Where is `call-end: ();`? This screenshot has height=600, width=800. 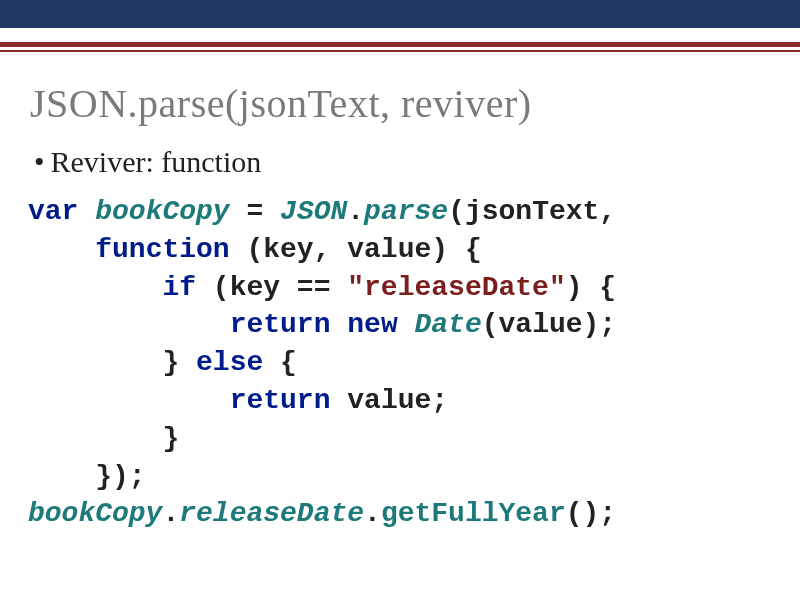
call-end: (); is located at coordinates (591, 514).